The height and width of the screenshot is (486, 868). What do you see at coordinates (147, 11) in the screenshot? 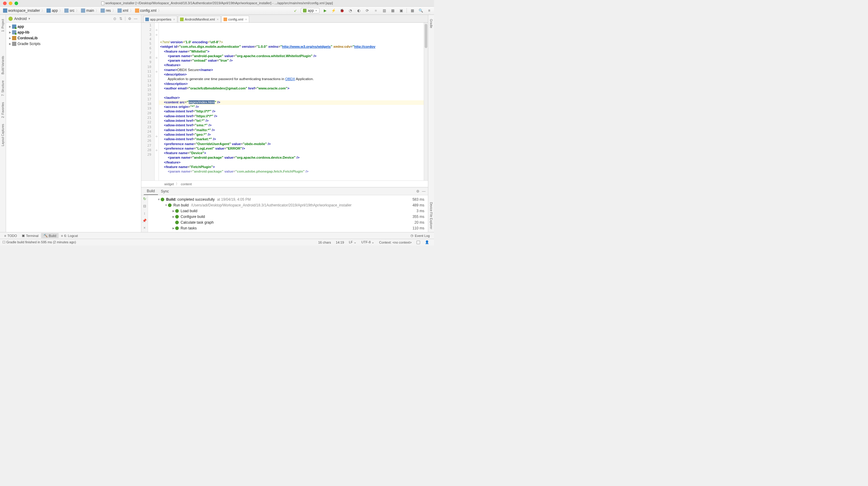
I see `breadcrumb: workspace_installer〉 app〉 src〉 main〉 res…` at bounding box center [147, 11].